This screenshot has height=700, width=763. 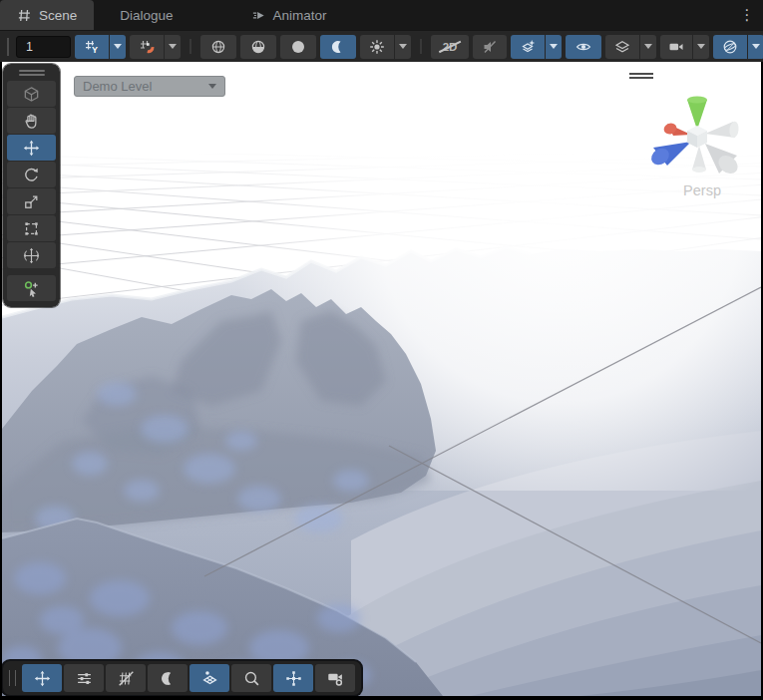 I want to click on transform-tool-button, so click(x=32, y=255).